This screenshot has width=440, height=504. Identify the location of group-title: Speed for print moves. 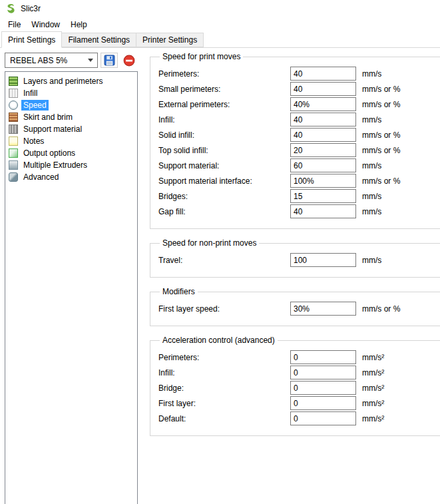
(201, 57).